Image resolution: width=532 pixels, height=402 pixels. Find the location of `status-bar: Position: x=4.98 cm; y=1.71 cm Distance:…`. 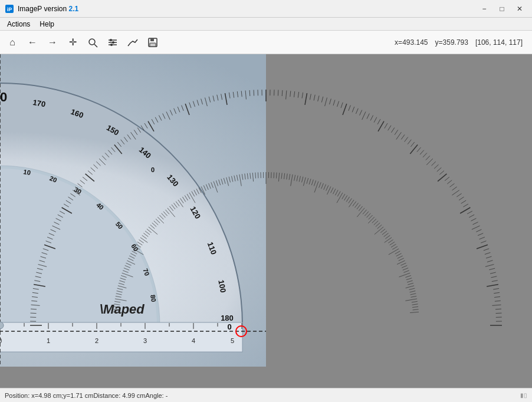

status-bar: Position: x=4.98 cm; y=1.71 cm Distance:… is located at coordinates (266, 395).